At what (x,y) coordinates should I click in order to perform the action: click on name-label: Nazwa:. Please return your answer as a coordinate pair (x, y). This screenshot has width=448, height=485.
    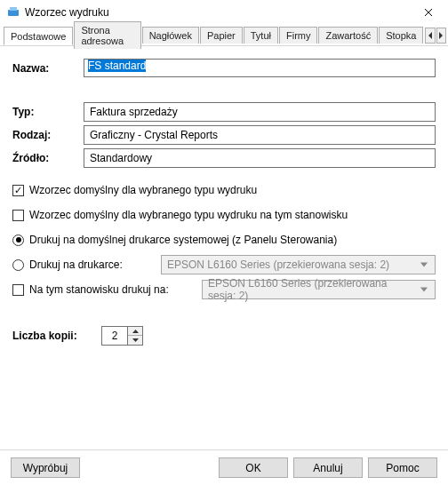
    Looking at the image, I should click on (48, 68).